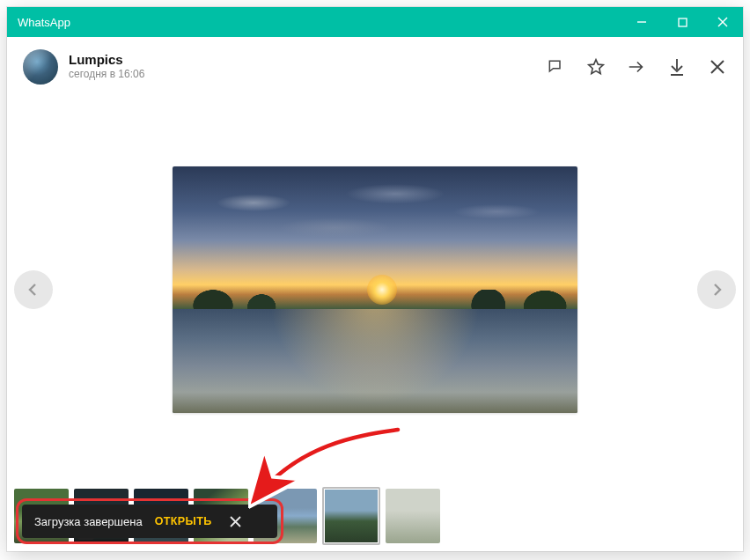 The height and width of the screenshot is (560, 750). I want to click on sent-time: сегодня в 16:06, so click(107, 74).